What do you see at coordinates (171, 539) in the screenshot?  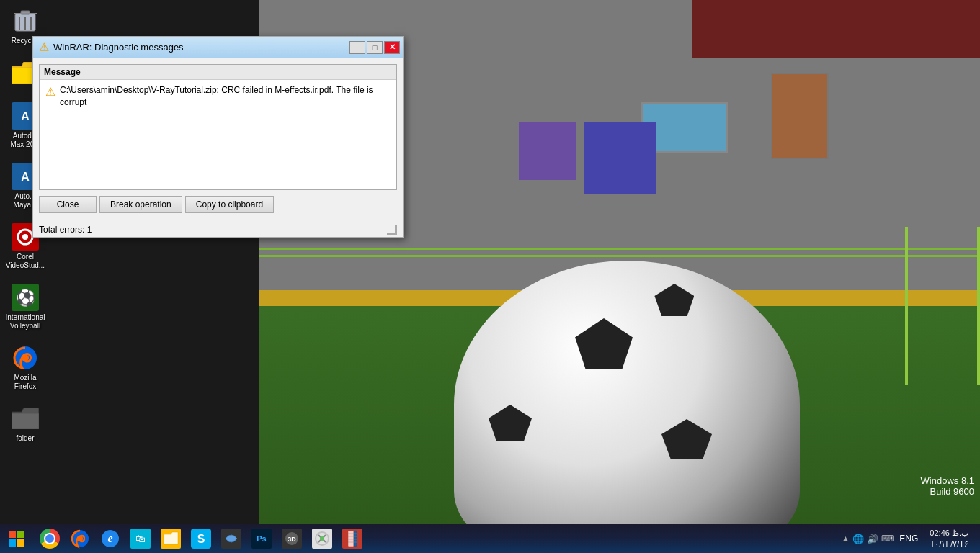 I see `taskbar-explorer-icon` at bounding box center [171, 539].